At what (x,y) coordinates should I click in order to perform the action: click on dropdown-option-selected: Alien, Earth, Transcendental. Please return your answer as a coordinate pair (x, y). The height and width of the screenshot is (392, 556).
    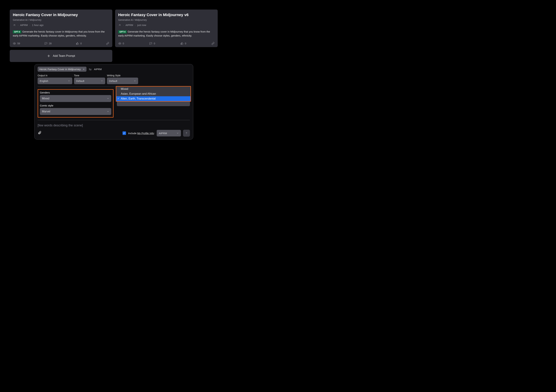
    Looking at the image, I should click on (154, 99).